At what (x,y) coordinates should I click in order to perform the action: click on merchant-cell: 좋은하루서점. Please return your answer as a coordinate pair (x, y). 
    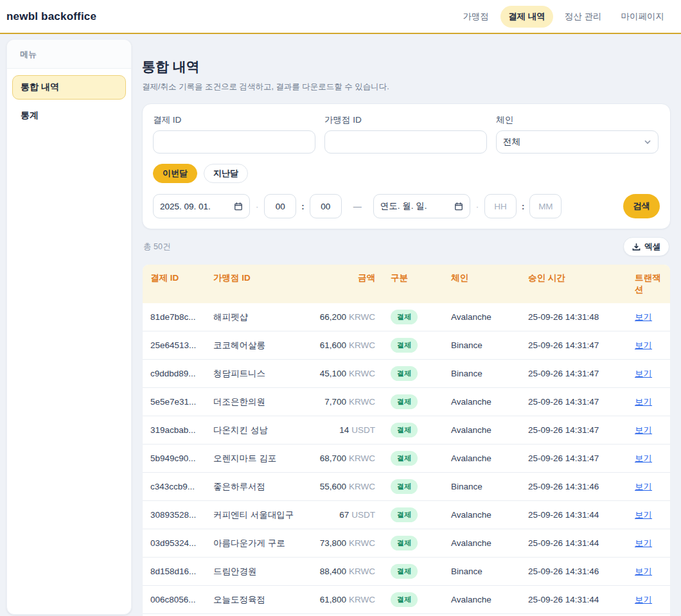
    Looking at the image, I should click on (261, 487).